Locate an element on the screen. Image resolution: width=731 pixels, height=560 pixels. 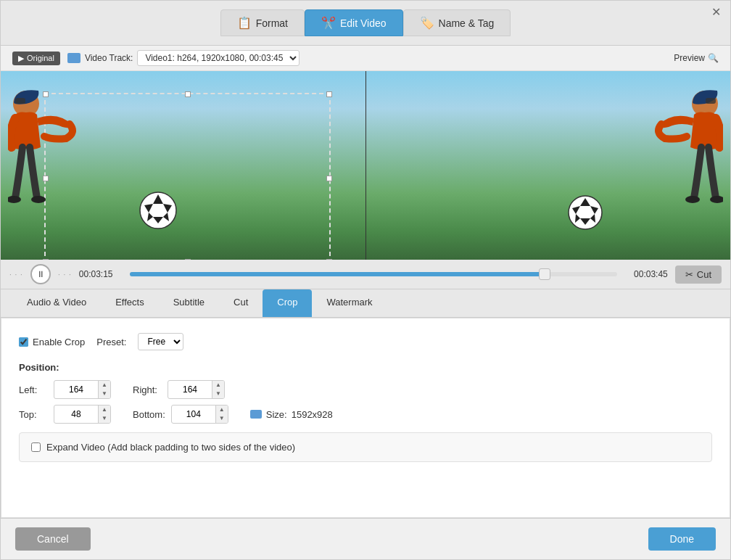
title-bar: 📋 Format ✂️ Edit Video 🏷️ Name & Tag ✕ is located at coordinates (366, 23).